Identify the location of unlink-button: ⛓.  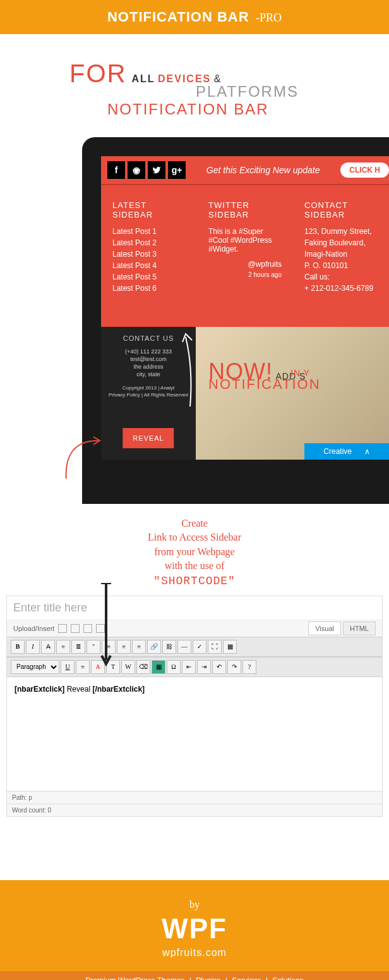
(169, 647).